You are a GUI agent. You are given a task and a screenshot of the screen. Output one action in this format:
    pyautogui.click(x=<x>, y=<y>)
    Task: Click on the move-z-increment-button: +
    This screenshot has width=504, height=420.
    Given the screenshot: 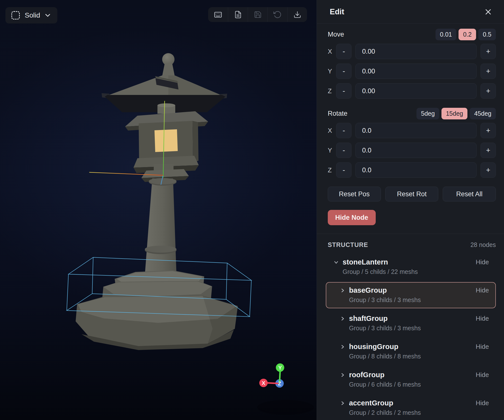 What is the action you would take?
    pyautogui.click(x=488, y=91)
    